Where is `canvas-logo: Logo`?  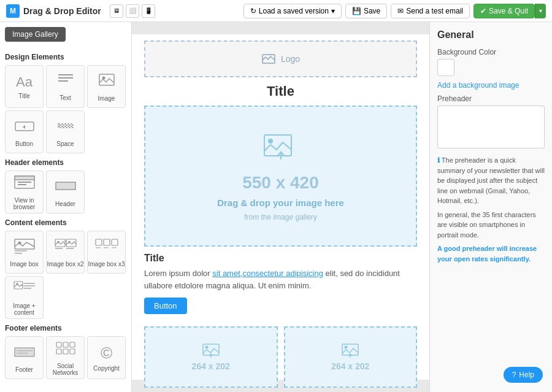 canvas-logo: Logo is located at coordinates (281, 59).